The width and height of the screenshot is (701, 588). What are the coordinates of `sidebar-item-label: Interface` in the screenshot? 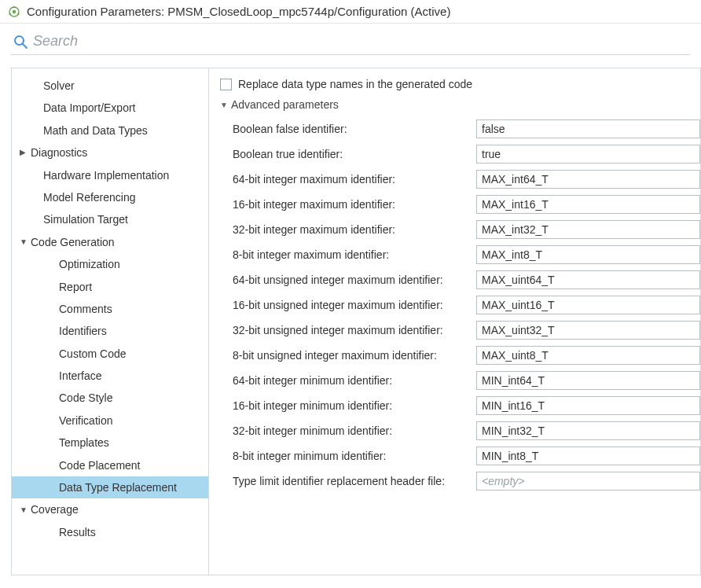 It's located at (80, 376).